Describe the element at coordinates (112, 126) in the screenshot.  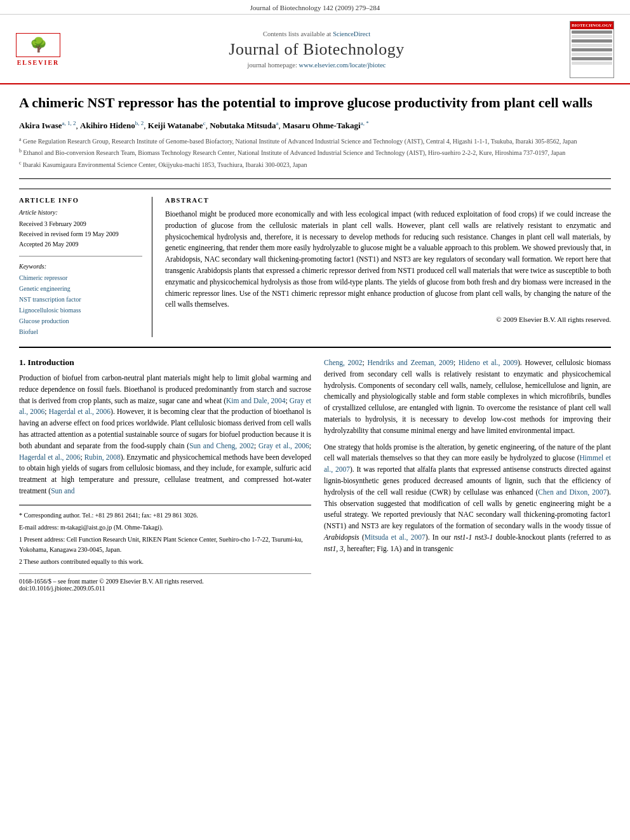
I see `author-2: Akihiro Hidenob, 2` at that location.